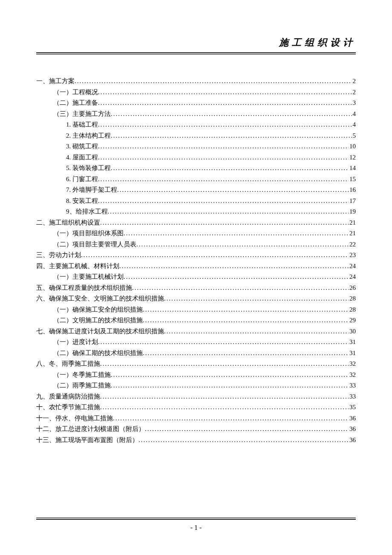 The image size is (392, 555). I want to click on toc-entry-page: 21, so click(352, 234).